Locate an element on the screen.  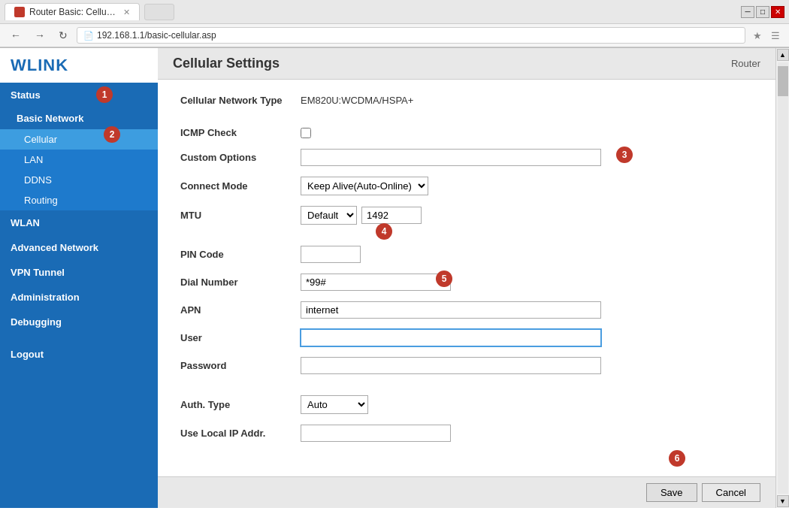
content-header: Cellular Settings Router is located at coordinates (467, 64).